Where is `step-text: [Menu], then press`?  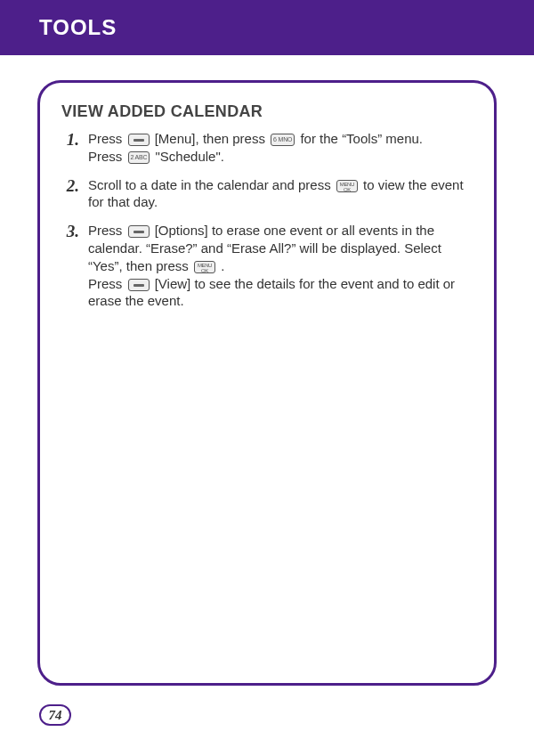 step-text: [Menu], then press is located at coordinates (210, 139).